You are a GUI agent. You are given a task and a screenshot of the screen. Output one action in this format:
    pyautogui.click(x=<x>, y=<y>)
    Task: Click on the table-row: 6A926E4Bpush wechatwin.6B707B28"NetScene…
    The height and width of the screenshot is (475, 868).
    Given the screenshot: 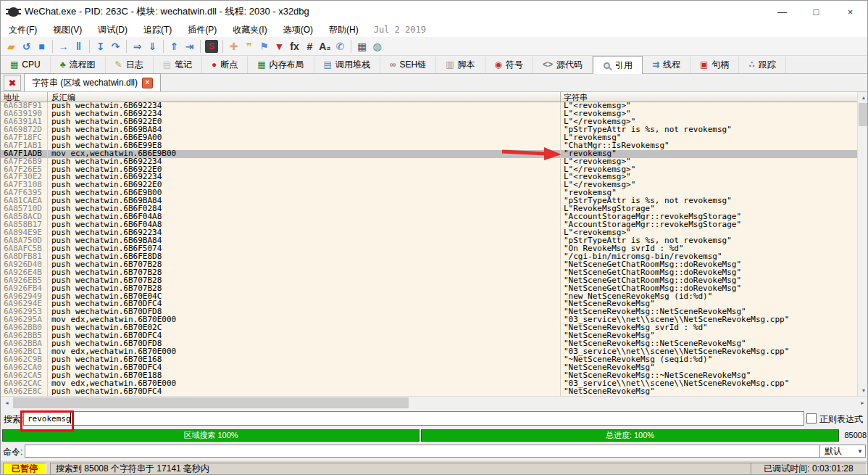 What is the action you would take?
    pyautogui.click(x=429, y=273)
    